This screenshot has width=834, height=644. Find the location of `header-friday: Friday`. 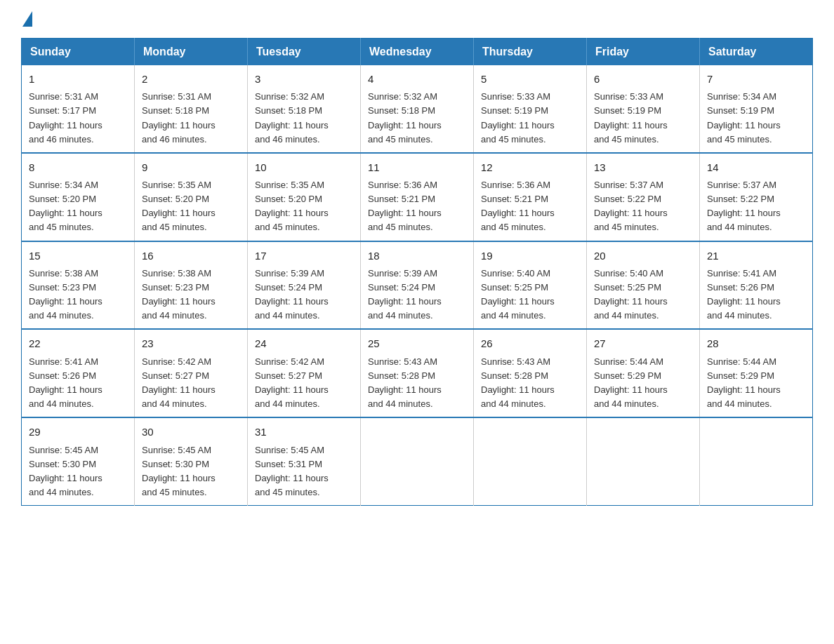

header-friday: Friday is located at coordinates (643, 52).